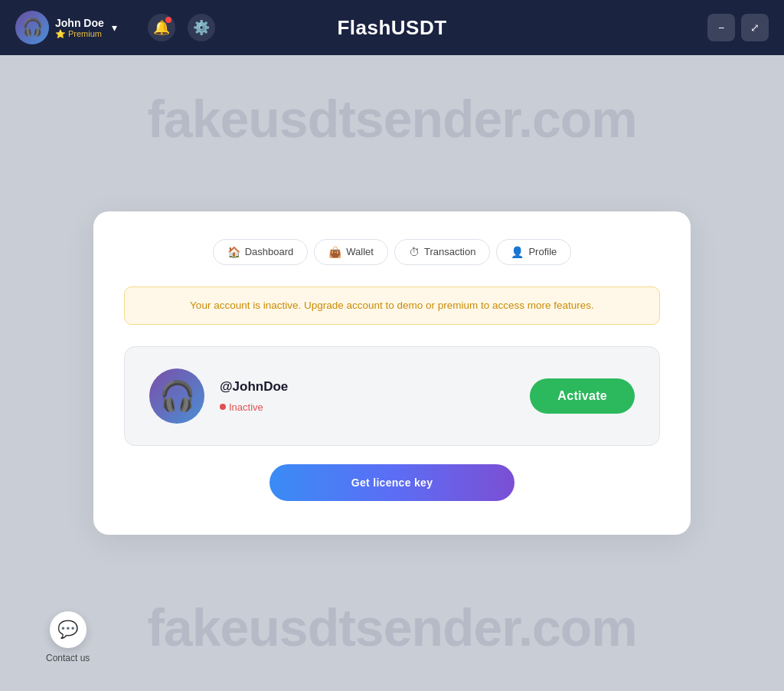 This screenshot has height=691, width=784. Describe the element at coordinates (177, 396) in the screenshot. I see `profile-avatar: 🎧` at that location.